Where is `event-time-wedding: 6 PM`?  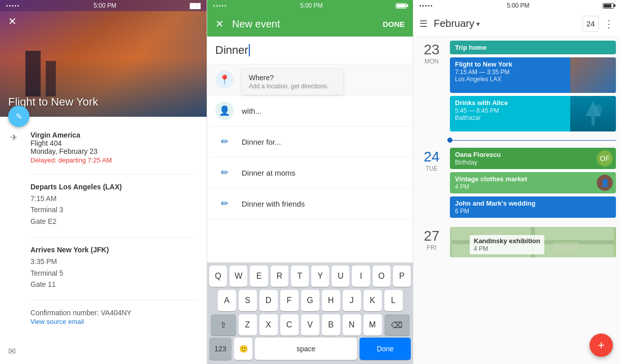 event-time-wedding: 6 PM is located at coordinates (533, 211).